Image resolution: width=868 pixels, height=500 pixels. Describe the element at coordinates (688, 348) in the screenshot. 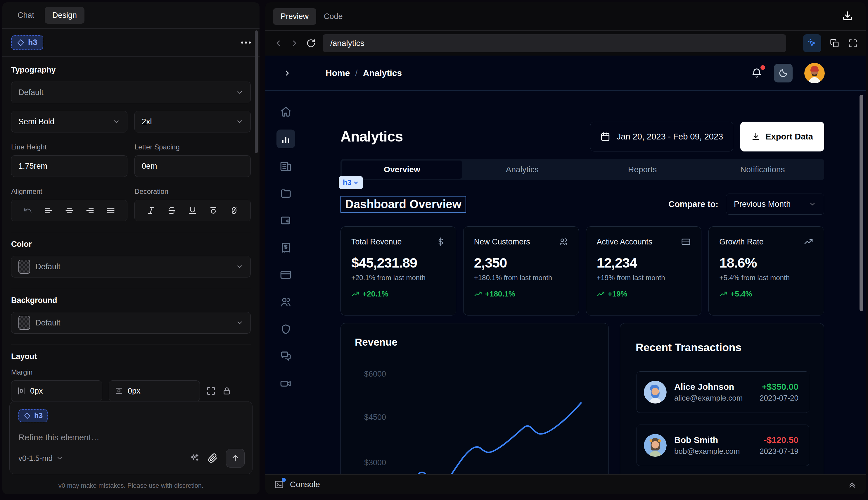

I see `transactions-title: Recent Transactions` at that location.